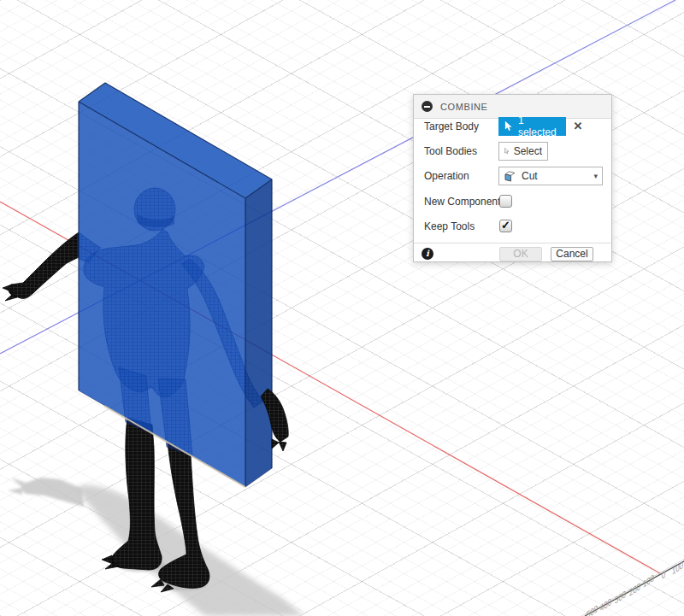 Image resolution: width=684 pixels, height=616 pixels. I want to click on left-arm, so click(41, 267).